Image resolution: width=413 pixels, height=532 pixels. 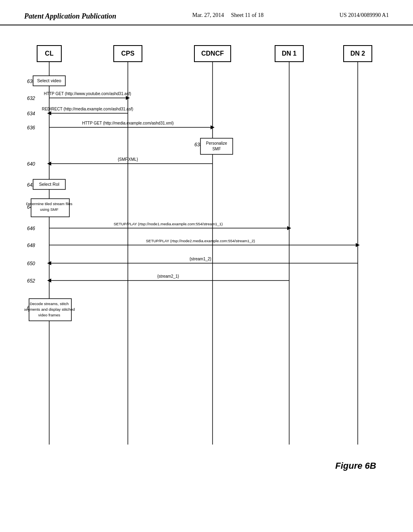 What do you see at coordinates (213, 53) in the screenshot?
I see `svg-text: CDNCF` at bounding box center [213, 53].